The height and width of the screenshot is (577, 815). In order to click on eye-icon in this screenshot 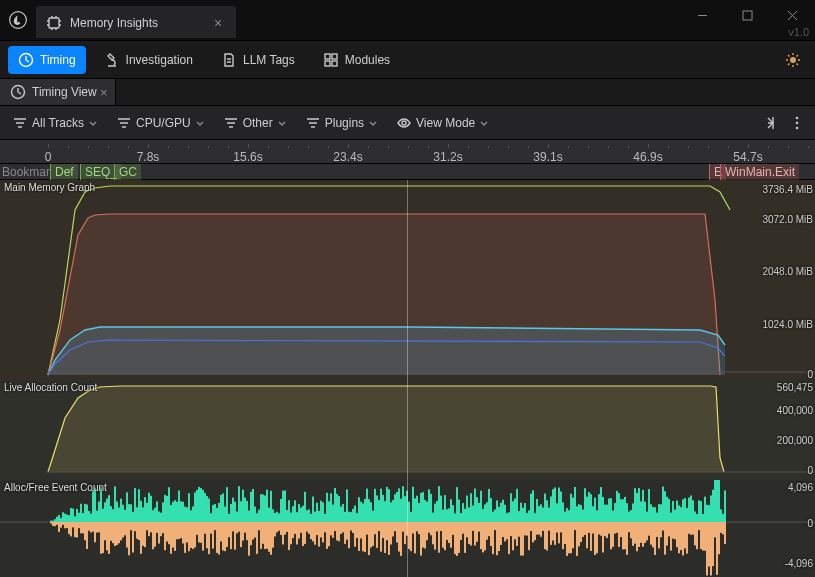, I will do `click(404, 123)`.